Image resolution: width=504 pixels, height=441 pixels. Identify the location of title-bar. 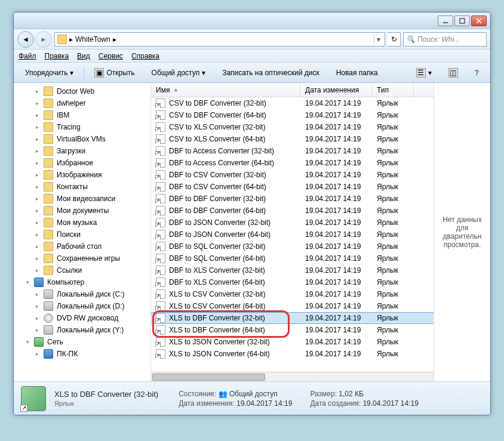
(252, 21).